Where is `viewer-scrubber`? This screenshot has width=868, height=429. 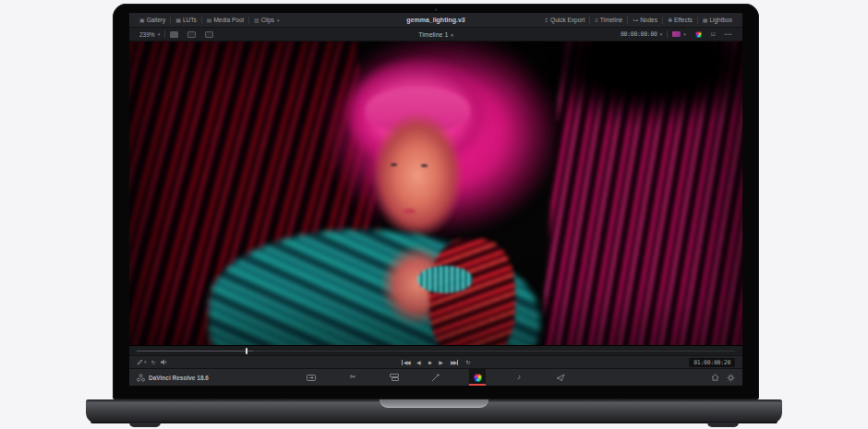 viewer-scrubber is located at coordinates (436, 351).